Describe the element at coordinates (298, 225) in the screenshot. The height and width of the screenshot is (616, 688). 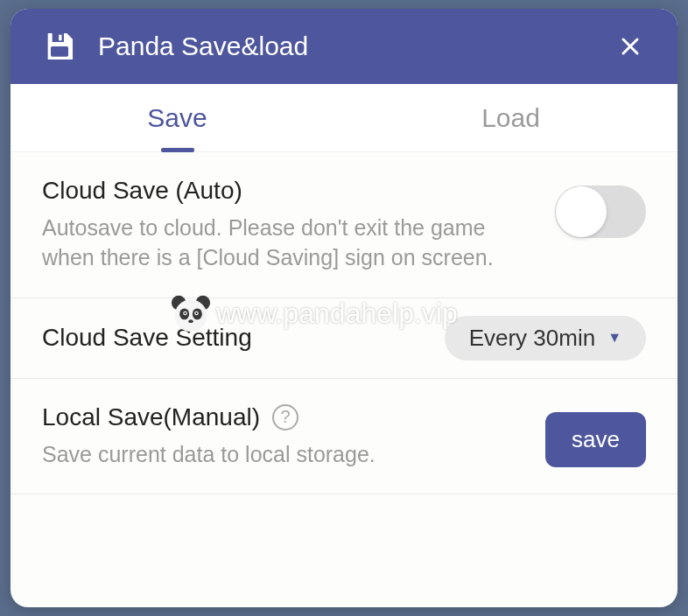
I see `cloud-auto-text: Cloud Save (Auto) Autosave to cloud. Ple…` at that location.